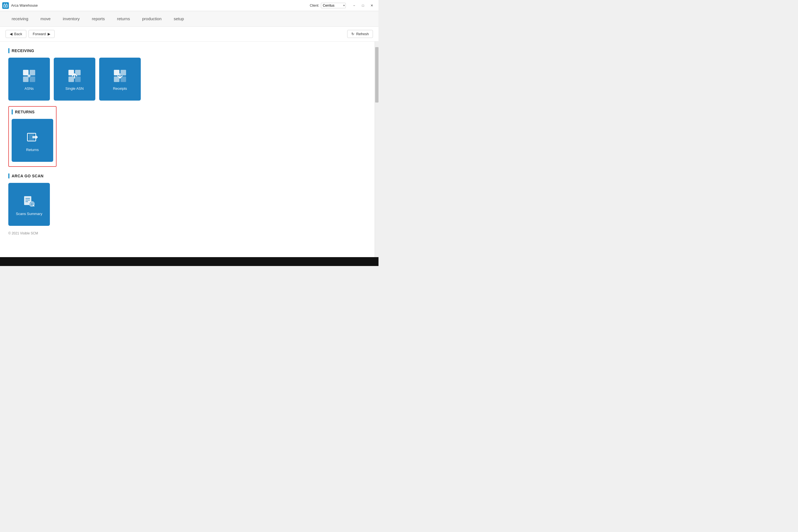  Describe the element at coordinates (189, 19) in the screenshot. I see `nav-bar: receiving move inventory reports returns…` at that location.